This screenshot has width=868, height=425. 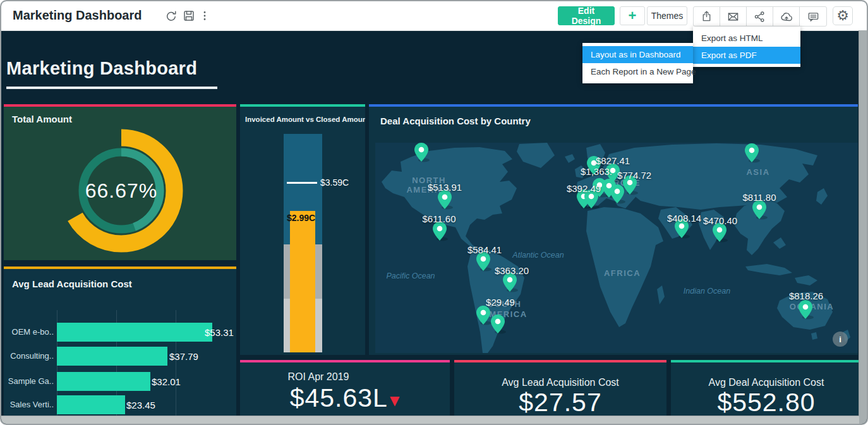 What do you see at coordinates (538, 255) in the screenshot?
I see `label-atlantic-ocean: Atlantic Ocean` at bounding box center [538, 255].